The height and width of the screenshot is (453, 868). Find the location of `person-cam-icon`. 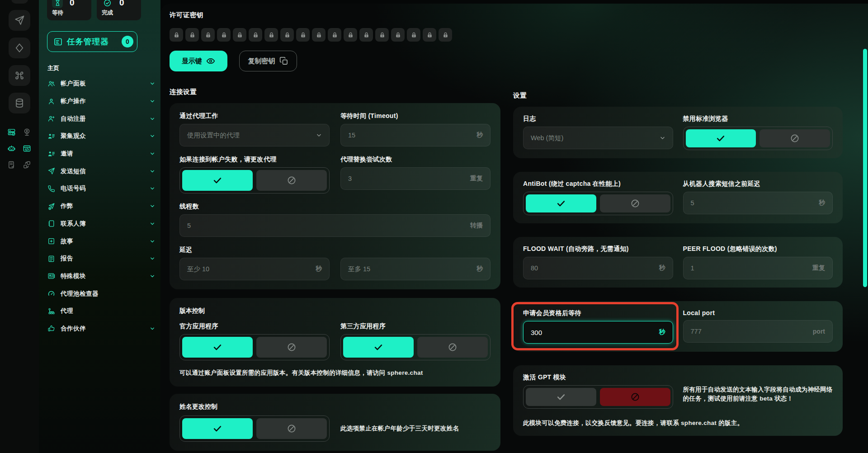

person-cam-icon is located at coordinates (27, 132).